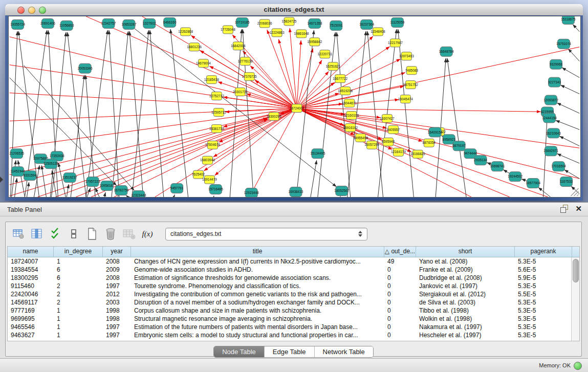 This screenshot has height=372, width=588. Describe the element at coordinates (554, 133) in the screenshot. I see `graph-node: 16210643` at that location.